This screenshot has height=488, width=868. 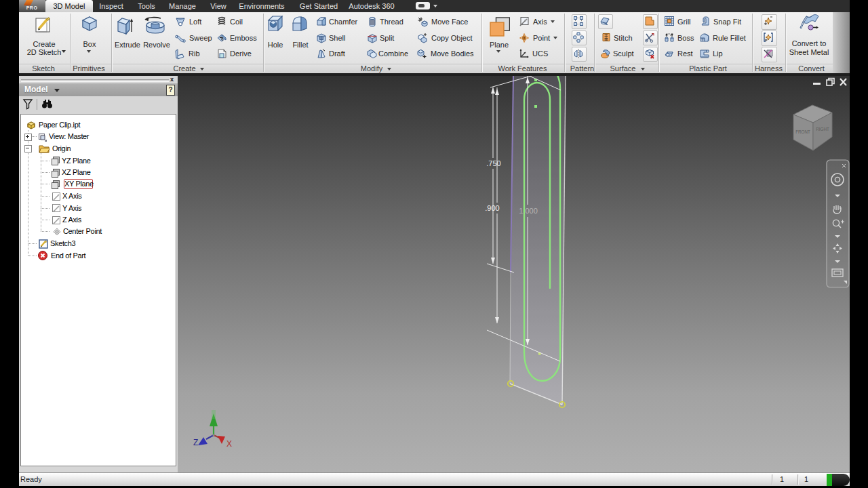 What do you see at coordinates (229, 444) in the screenshot?
I see `svg-text: X` at bounding box center [229, 444].